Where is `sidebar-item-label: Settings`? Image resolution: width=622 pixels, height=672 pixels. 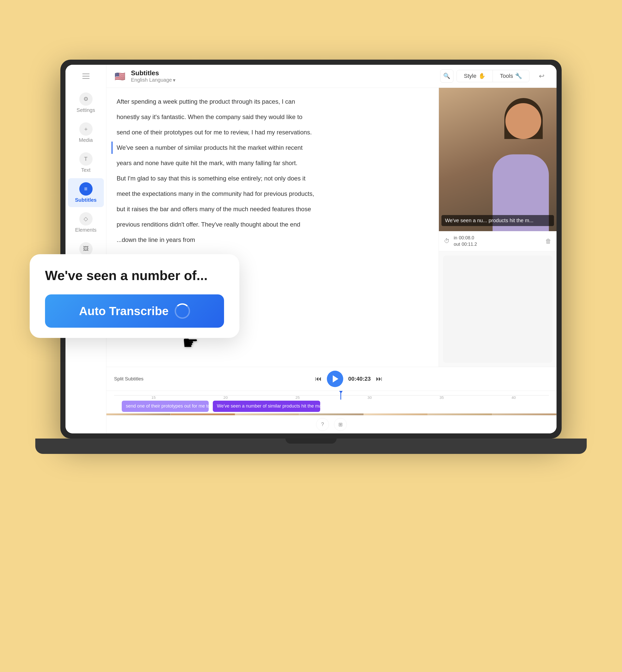
sidebar-item-label: Settings is located at coordinates (85, 110).